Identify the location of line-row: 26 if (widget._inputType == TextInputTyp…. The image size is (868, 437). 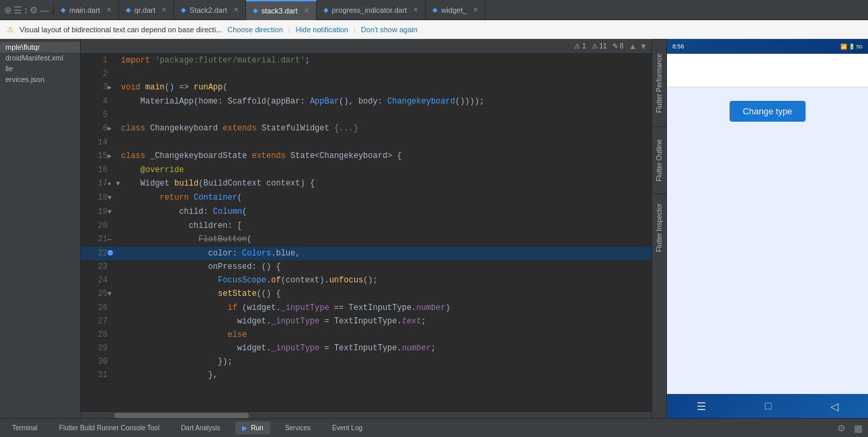
(366, 308).